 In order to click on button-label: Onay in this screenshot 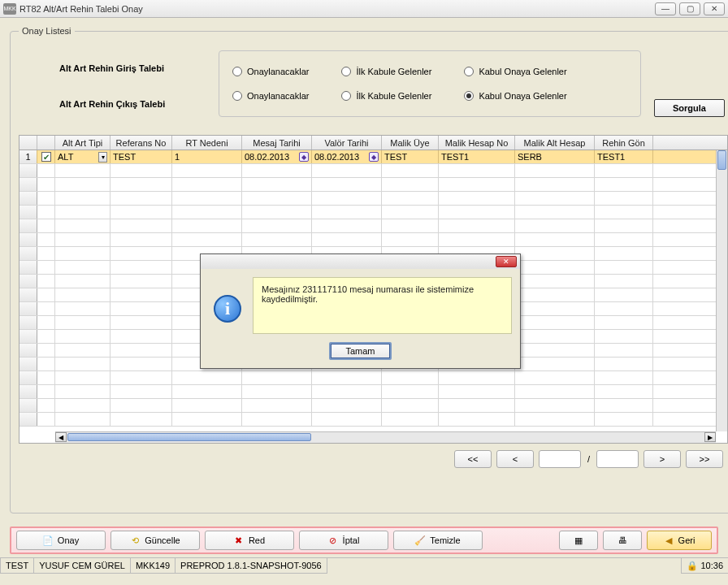, I will do `click(68, 540)`.